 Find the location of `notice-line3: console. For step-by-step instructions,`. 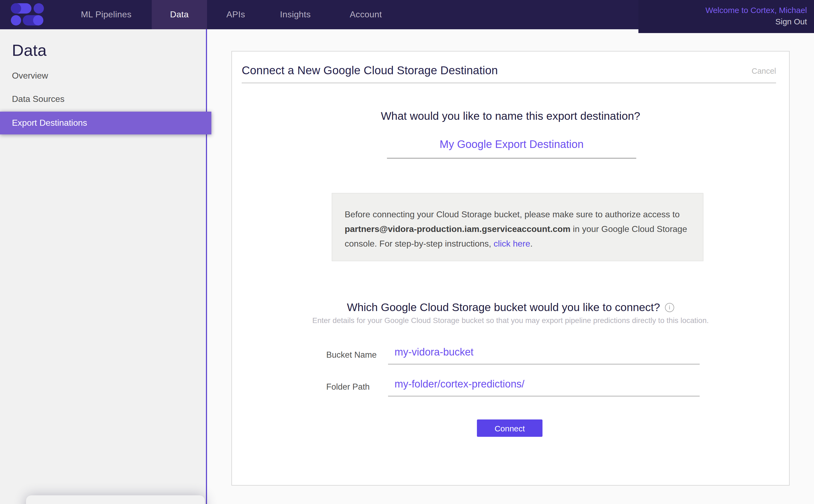

notice-line3: console. For step-by-step instructions, is located at coordinates (419, 244).